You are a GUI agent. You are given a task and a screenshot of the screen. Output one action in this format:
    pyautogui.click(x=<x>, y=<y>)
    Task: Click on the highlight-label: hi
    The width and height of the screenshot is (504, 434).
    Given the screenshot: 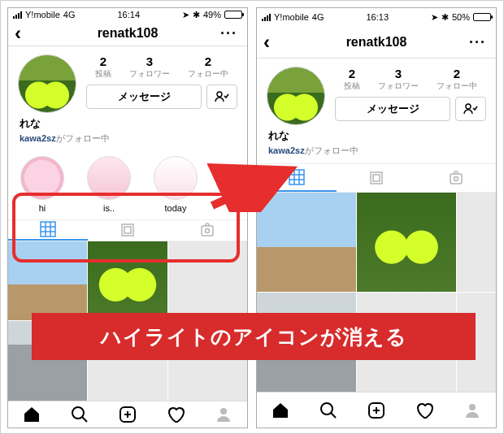 What is the action you would take?
    pyautogui.click(x=42, y=208)
    